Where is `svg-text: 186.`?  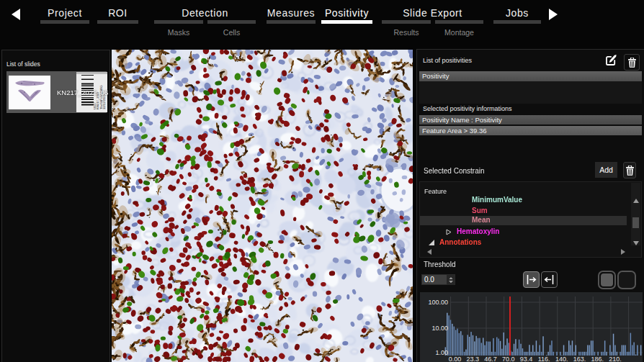 svg-text: 186. is located at coordinates (597, 358).